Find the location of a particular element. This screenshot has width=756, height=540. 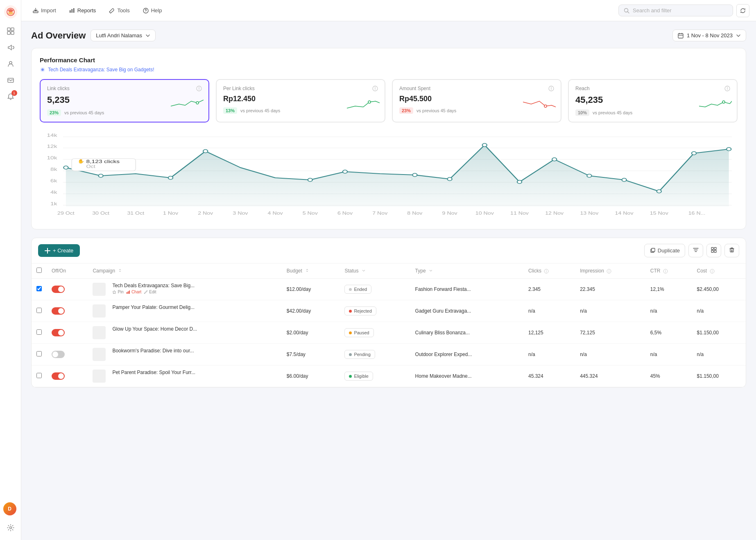

filter-button is located at coordinates (696, 251).